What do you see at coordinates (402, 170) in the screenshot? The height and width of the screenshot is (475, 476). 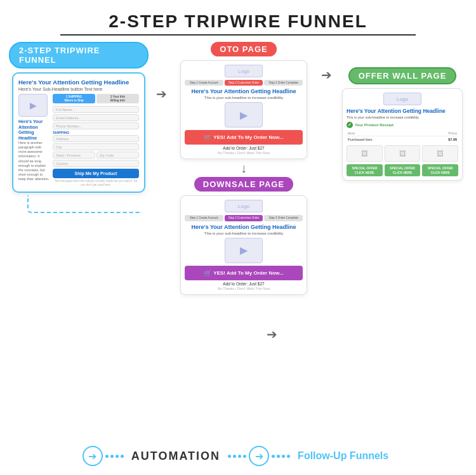 I see `offer-btn-2: SPECIAL OFFERCLICK HERE` at bounding box center [402, 170].